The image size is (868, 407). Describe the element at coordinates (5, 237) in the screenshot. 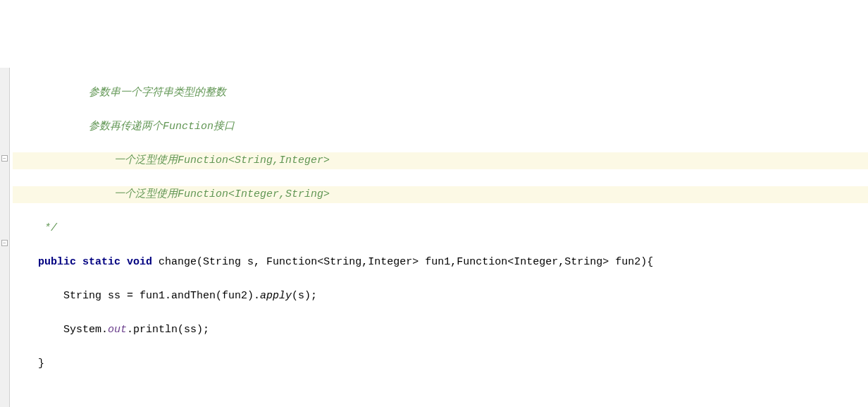

I see `editor-gutter: − −` at that location.